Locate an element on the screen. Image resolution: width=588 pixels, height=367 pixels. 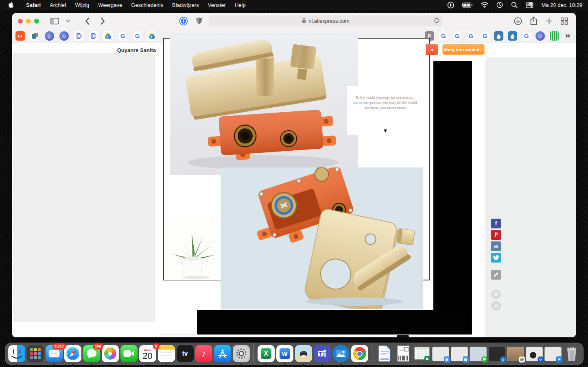
dock-document-docx: DOCX is located at coordinates (385, 354).